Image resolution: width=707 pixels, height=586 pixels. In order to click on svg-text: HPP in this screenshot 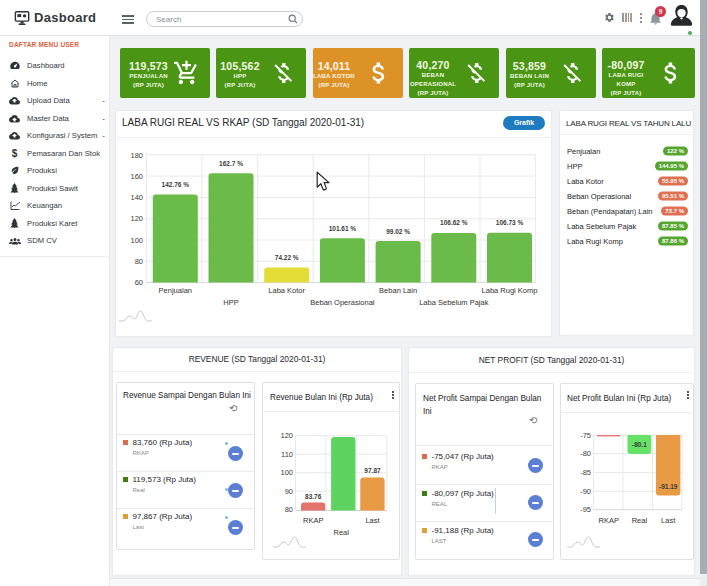, I will do `click(230, 302)`.